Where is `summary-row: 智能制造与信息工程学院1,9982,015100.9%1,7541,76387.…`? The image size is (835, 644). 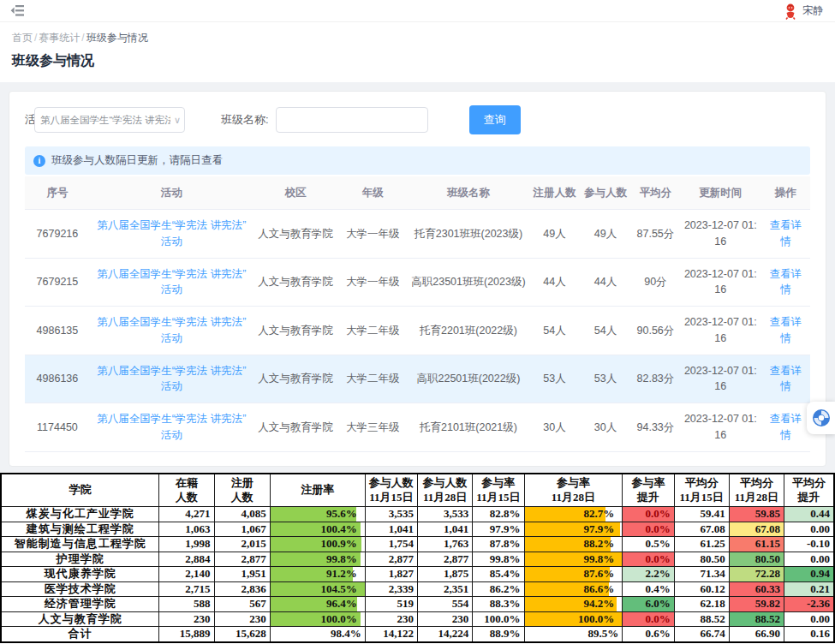 summary-row: 智能制造与信息工程学院1,9982,015100.9%1,7541,76387.… is located at coordinates (418, 545).